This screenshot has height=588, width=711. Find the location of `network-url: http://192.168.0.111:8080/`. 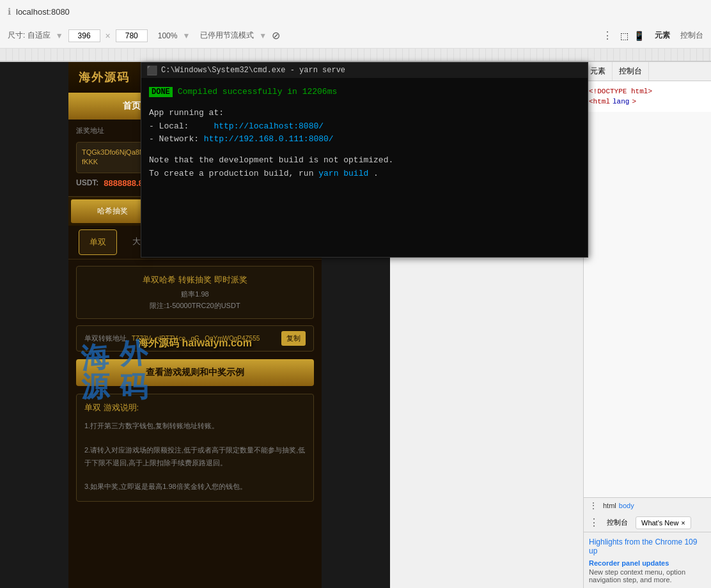

network-url: http://192.168.0.111:8080/ is located at coordinates (269, 139).